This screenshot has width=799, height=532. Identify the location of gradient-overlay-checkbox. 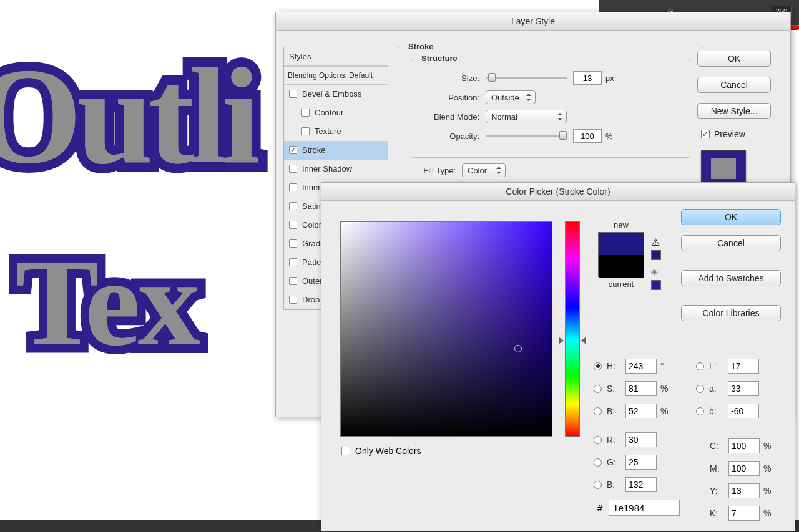
(293, 243).